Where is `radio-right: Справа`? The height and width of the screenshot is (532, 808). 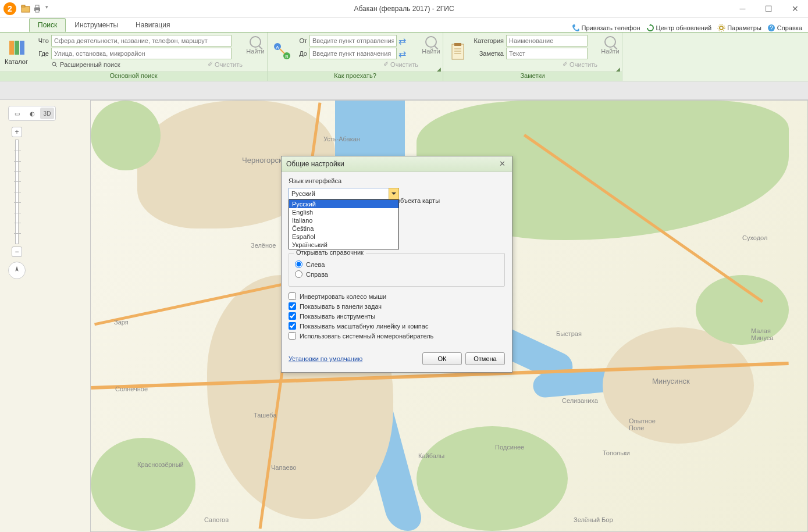 radio-right: Справа is located at coordinates (397, 274).